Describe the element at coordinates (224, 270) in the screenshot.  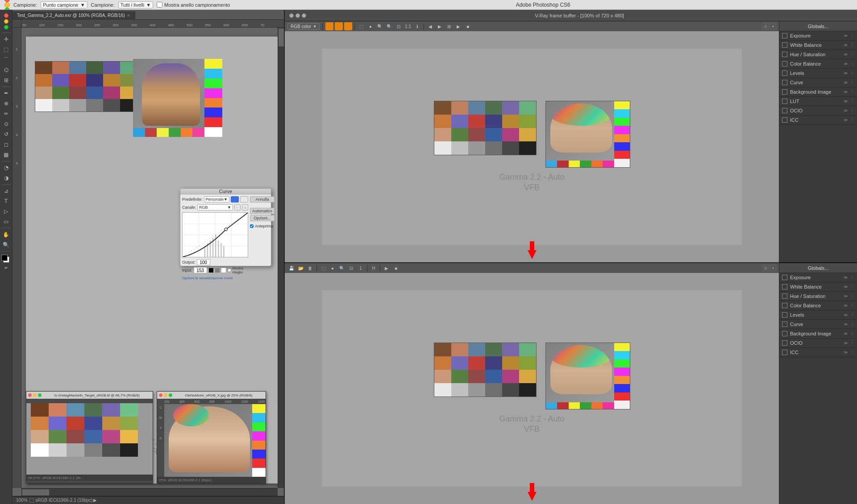
I see `white-eyedropper` at that location.